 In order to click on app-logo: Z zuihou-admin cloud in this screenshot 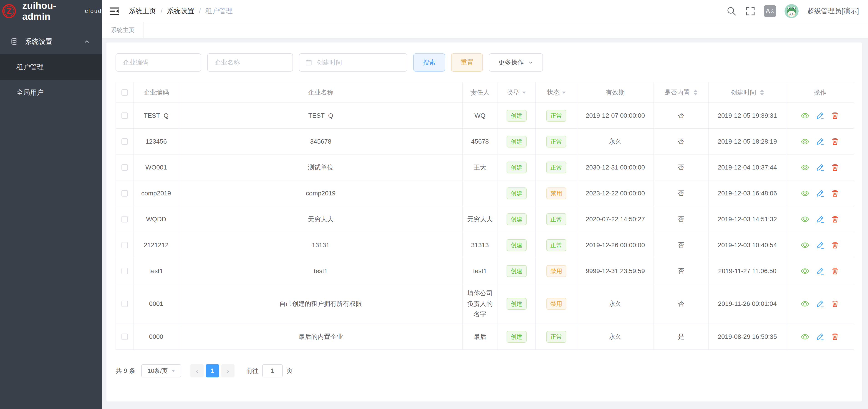, I will do `click(51, 11)`.